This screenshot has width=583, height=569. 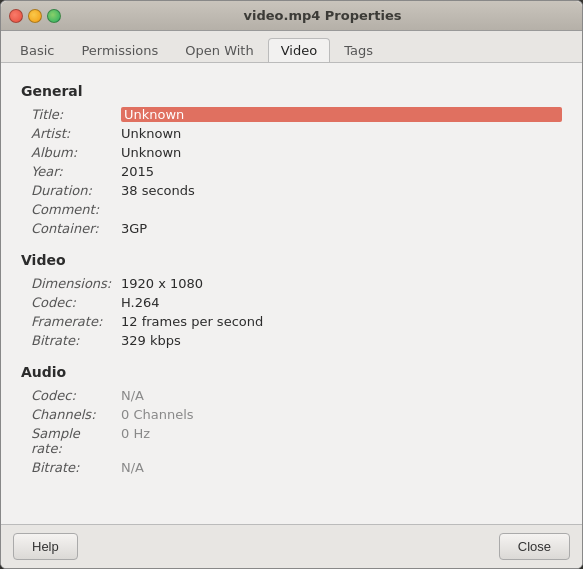 What do you see at coordinates (76, 468) in the screenshot?
I see `audio-bitrate-label: Bitrate:` at bounding box center [76, 468].